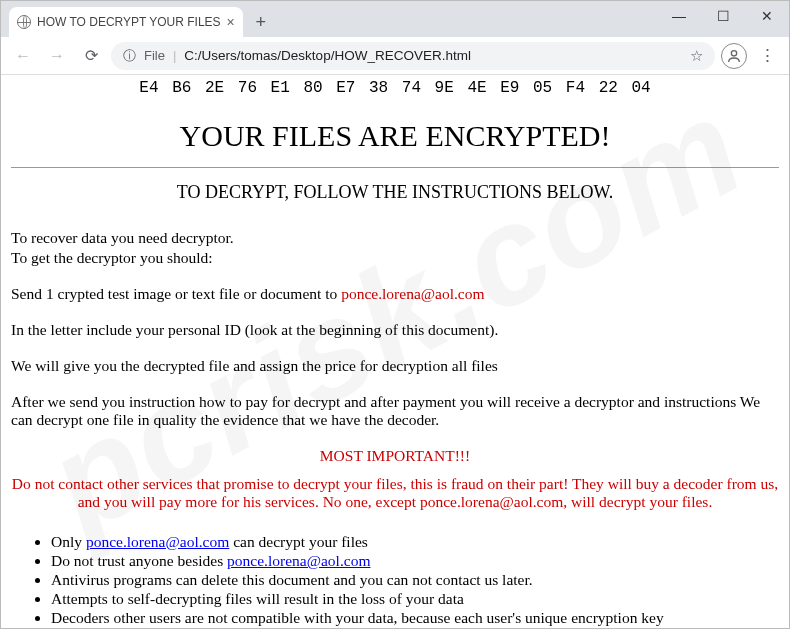 This screenshot has width=790, height=629. What do you see at coordinates (126, 22) in the screenshot?
I see `browser-tab: HOW TO DECRYPT YOUR FILES ×` at bounding box center [126, 22].